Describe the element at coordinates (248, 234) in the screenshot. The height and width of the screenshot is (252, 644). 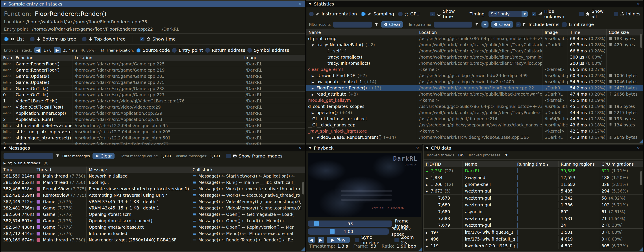
I see `call-stack-cell: ≡Message() ← Menu() ← _M_run ← execute_n…` at that location.